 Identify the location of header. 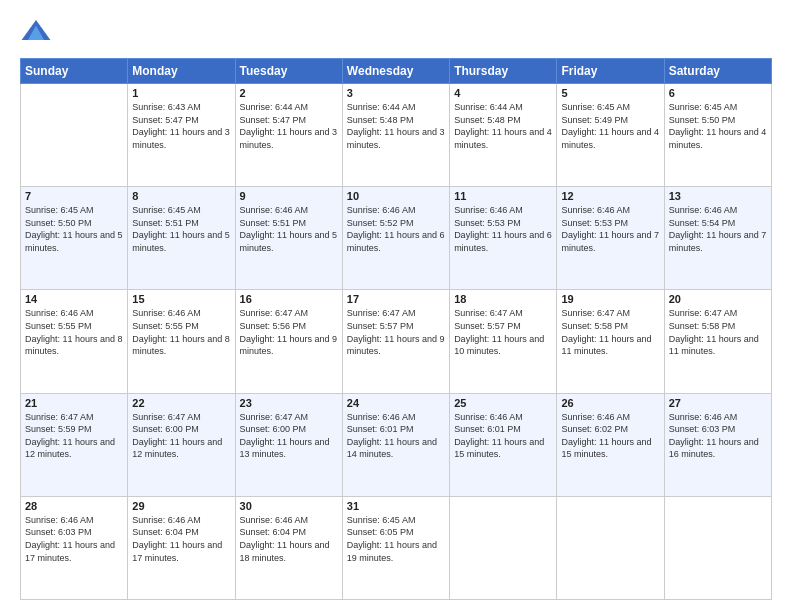
(396, 32).